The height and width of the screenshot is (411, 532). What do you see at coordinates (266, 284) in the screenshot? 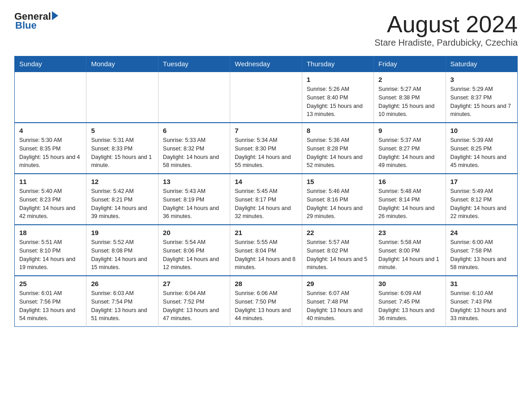
I see `day-number: 28` at bounding box center [266, 284].